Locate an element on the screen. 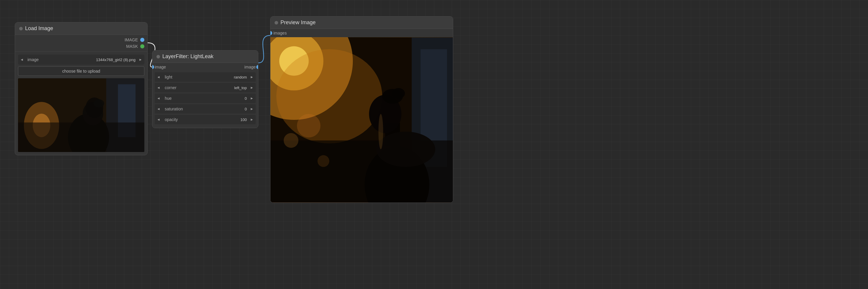 The height and width of the screenshot is (289, 868). preview-image-title: Preview Image is located at coordinates (298, 23).